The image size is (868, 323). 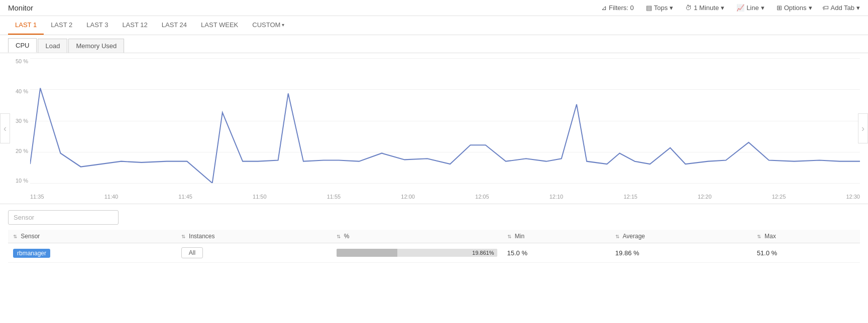 What do you see at coordinates (795, 8) in the screenshot?
I see `options-button: ⊞ Options ▾` at bounding box center [795, 8].